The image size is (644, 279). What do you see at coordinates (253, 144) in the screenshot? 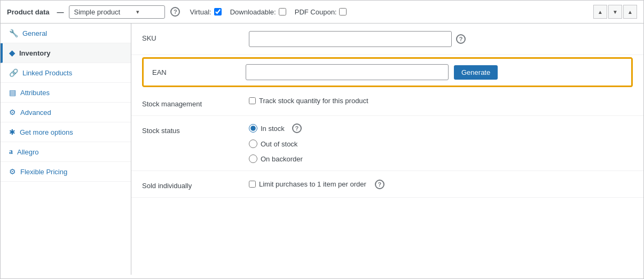
I see `radio-outofstock` at bounding box center [253, 144].